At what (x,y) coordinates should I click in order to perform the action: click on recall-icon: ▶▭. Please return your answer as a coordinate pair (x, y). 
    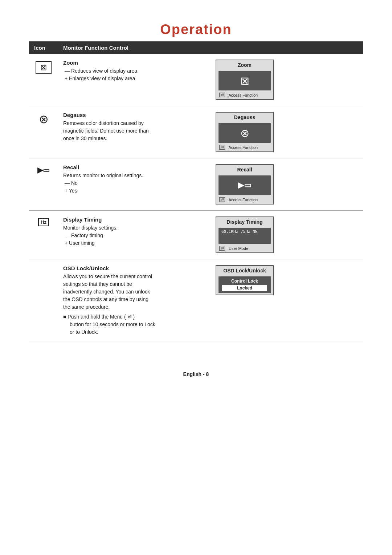
    Looking at the image, I should click on (44, 170).